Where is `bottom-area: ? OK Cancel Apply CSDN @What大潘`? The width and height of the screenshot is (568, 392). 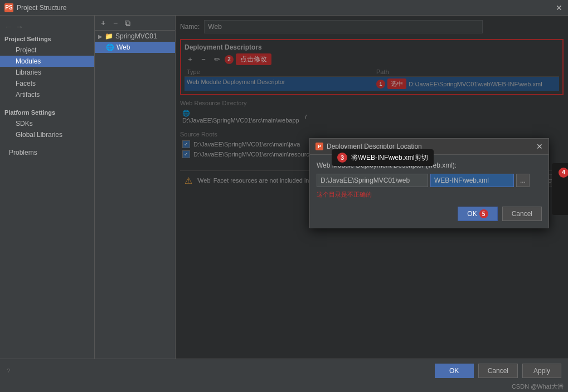
bottom-area: ? OK Cancel Apply CSDN @What大潘 is located at coordinates (284, 375).